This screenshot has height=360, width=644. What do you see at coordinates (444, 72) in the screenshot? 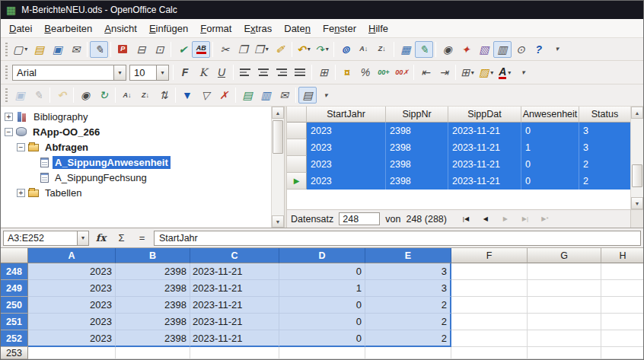
I see `increase-indent-button: ⇥` at bounding box center [444, 72].